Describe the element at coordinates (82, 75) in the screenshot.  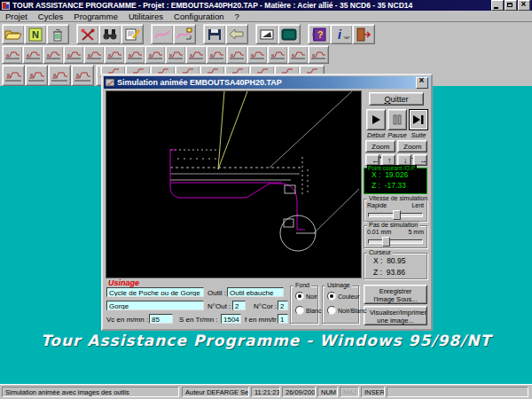
I see `cycle-defoncage-icon` at that location.